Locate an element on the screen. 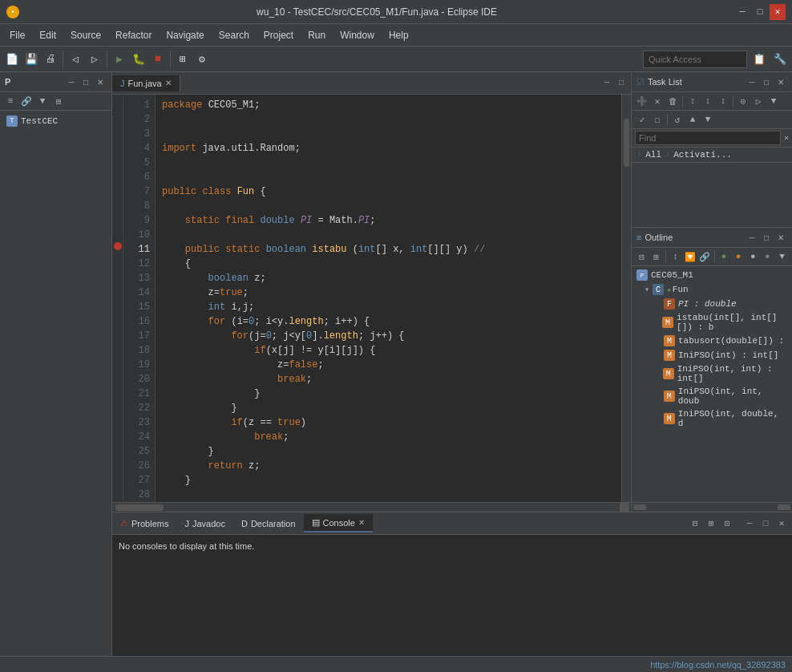 The image size is (792, 672). console-btn-5: □ is located at coordinates (766, 524).